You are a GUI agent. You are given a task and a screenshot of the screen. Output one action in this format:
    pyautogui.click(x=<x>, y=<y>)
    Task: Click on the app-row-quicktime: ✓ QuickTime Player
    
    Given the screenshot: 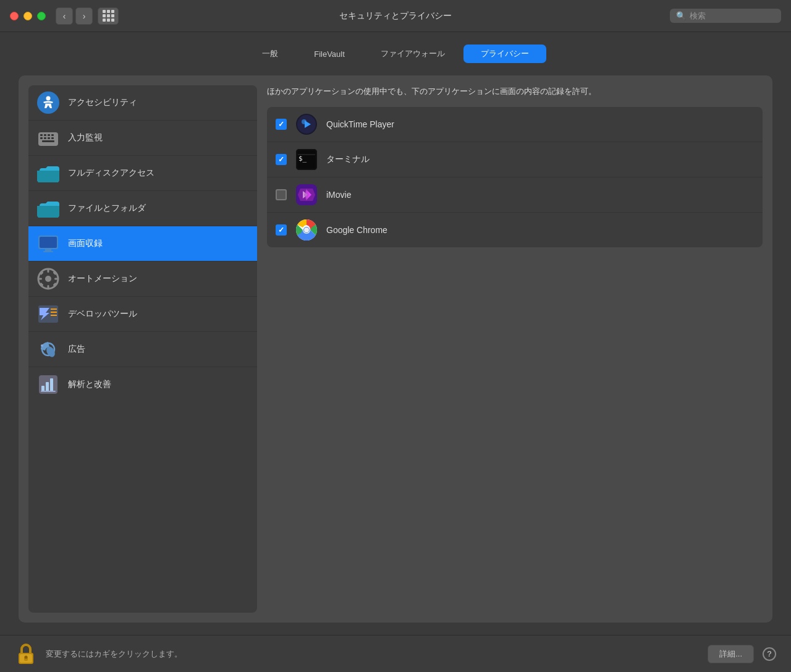 What is the action you would take?
    pyautogui.click(x=515, y=125)
    